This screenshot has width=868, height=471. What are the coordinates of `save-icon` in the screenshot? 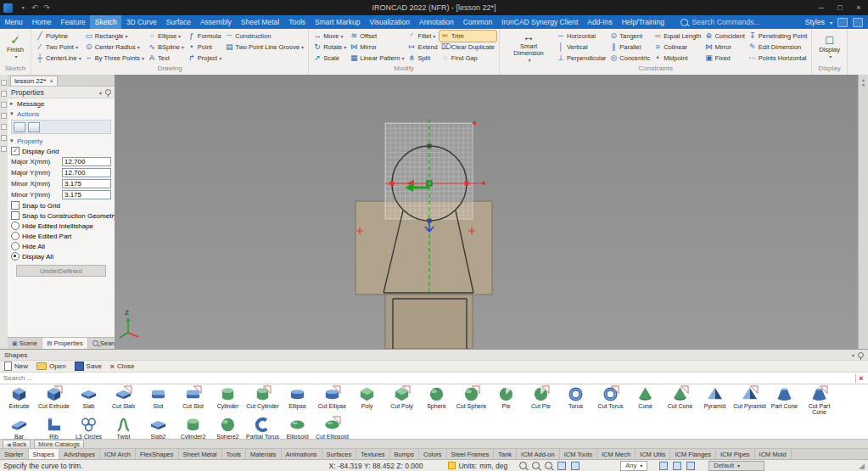 It's located at (23, 8).